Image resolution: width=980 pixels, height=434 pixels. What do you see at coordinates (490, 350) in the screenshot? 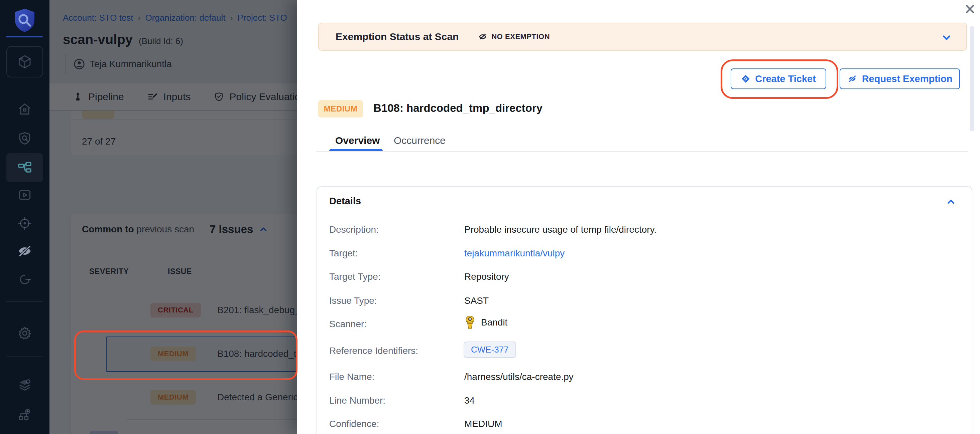
I see `field-value-reference: CWE-377` at bounding box center [490, 350].